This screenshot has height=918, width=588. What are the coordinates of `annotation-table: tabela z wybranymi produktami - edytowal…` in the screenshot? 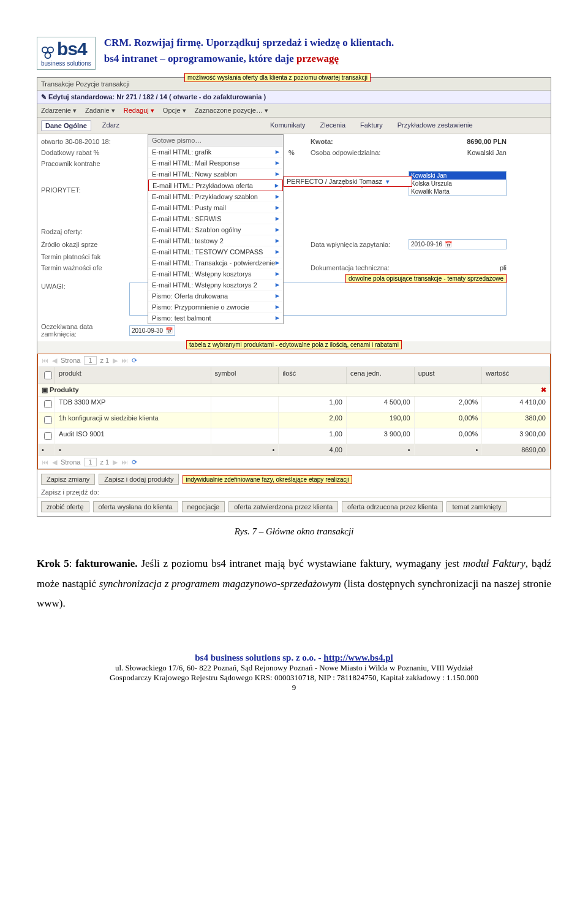 It's located at (294, 344).